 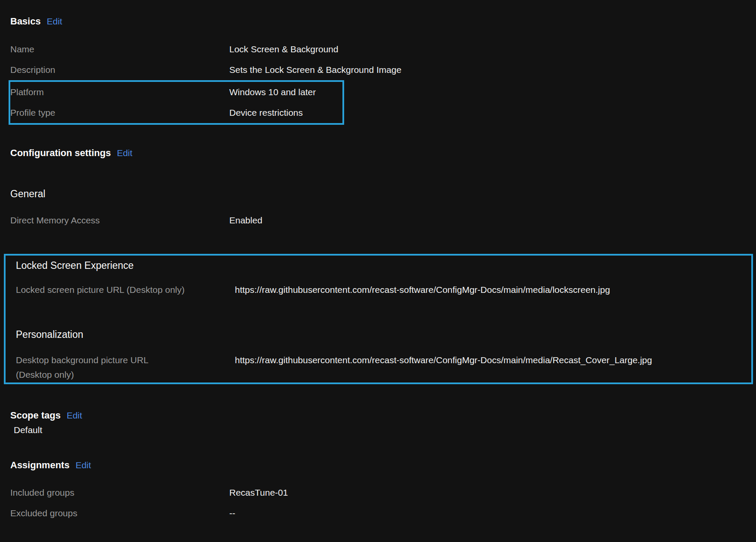 What do you see at coordinates (381, 290) in the screenshot?
I see `row-locked-screen-picture-url: Locked screen picture URL (Desktop only)…` at bounding box center [381, 290].